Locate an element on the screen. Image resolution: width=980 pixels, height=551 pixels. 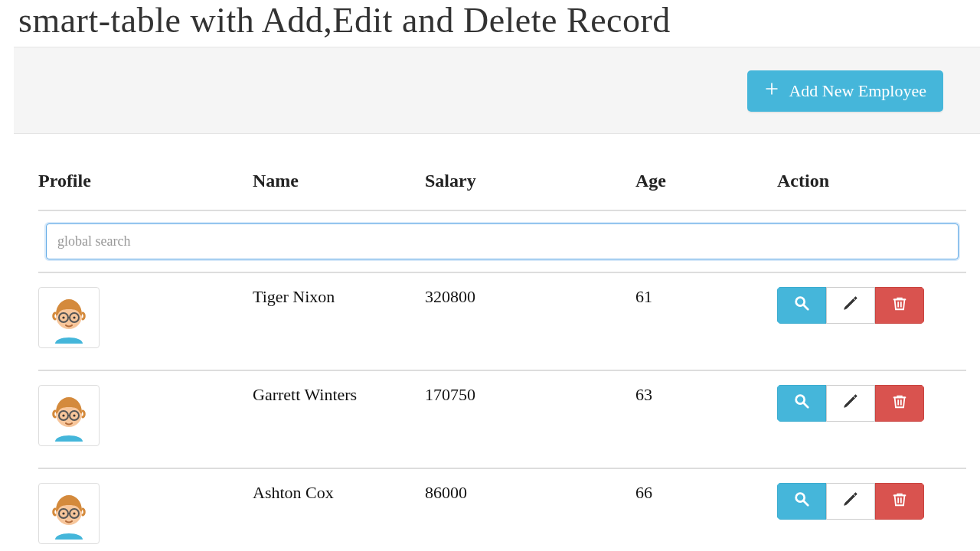
col-header-salary: Salary is located at coordinates (530, 181).